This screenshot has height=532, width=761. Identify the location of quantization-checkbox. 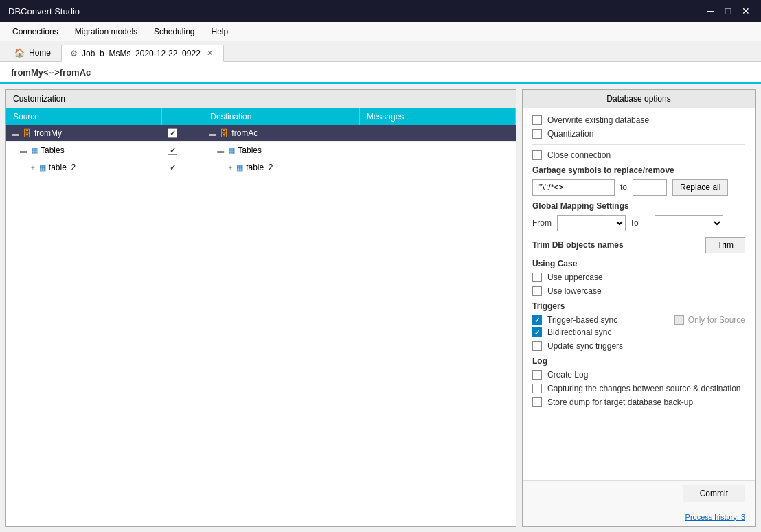
(537, 134).